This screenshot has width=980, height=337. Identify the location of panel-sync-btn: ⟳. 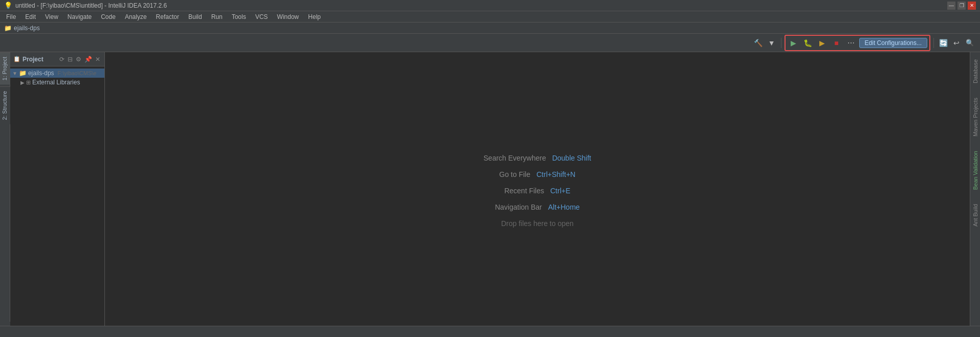
(62, 59).